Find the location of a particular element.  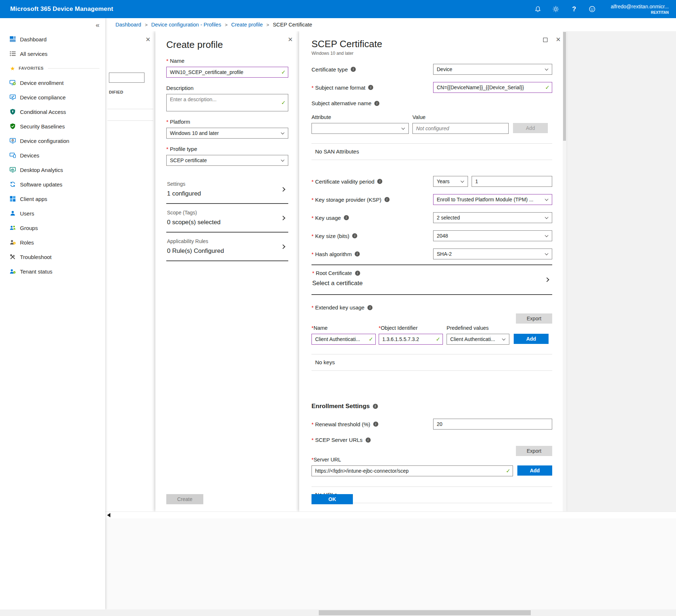

certificate-type-dropdown: Device is located at coordinates (493, 69).